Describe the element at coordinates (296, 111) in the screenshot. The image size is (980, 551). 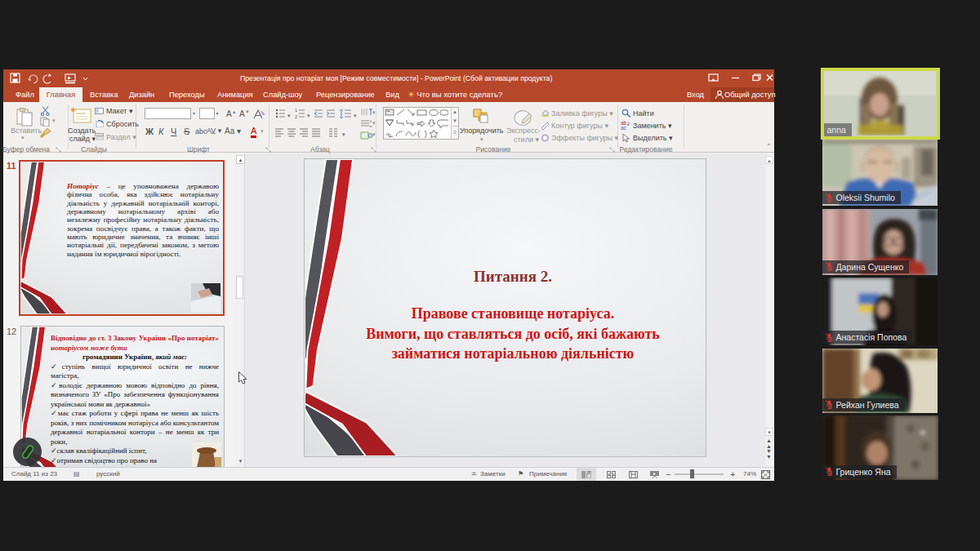
I see `svg-text: 1` at that location.